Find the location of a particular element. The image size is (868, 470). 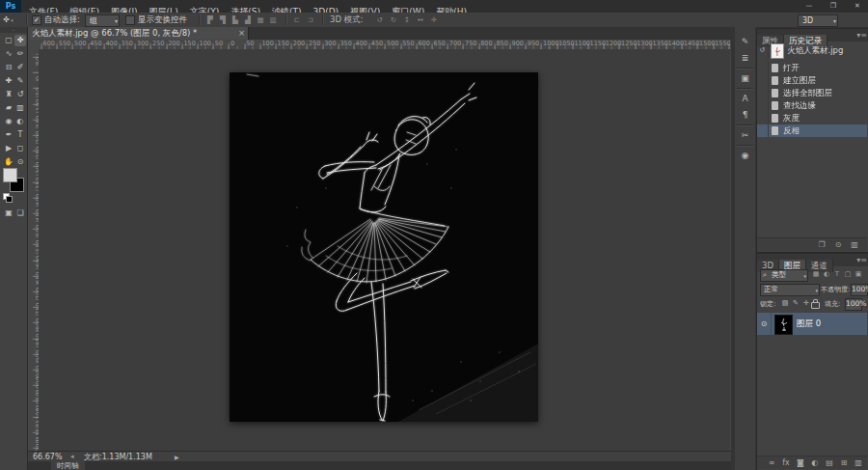

quick-selection-tool: ✏ is located at coordinates (20, 54).